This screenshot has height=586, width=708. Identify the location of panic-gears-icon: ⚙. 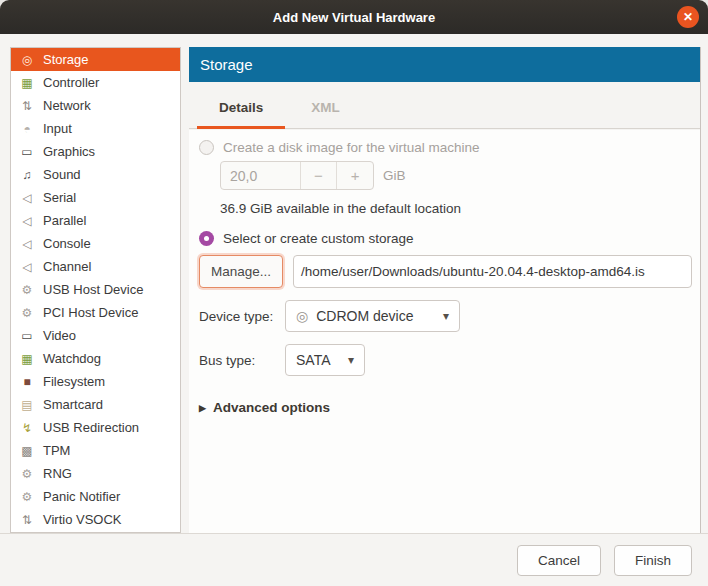
(27, 497).